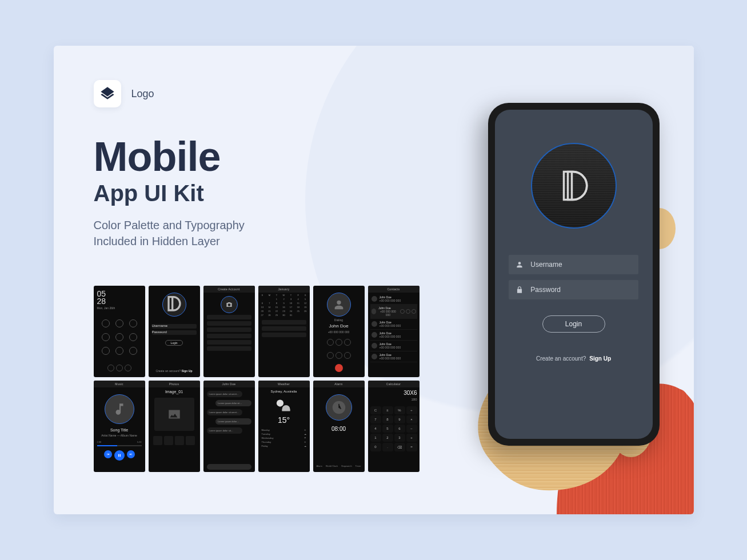 The image size is (747, 560). What do you see at coordinates (169, 233) in the screenshot?
I see `subheadline: Color Palette and Typography Included in…` at bounding box center [169, 233].